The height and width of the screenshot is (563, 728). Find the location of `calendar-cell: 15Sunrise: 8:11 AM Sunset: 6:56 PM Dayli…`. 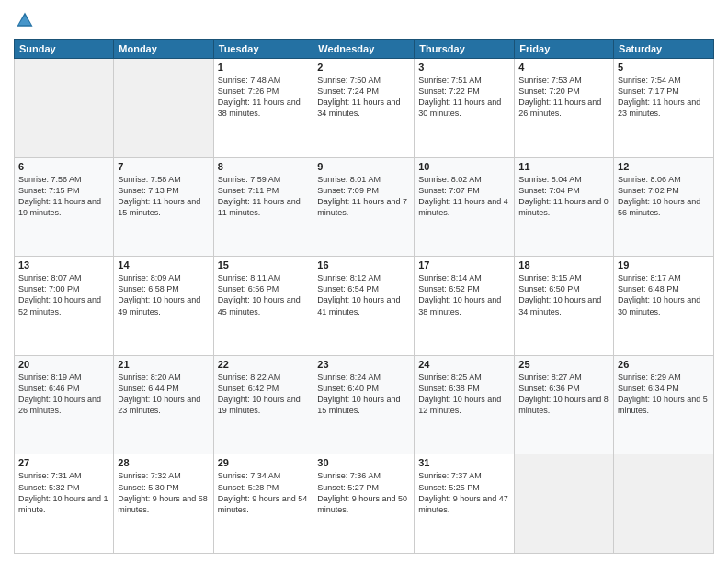

calendar-cell: 15Sunrise: 8:11 AM Sunset: 6:56 PM Dayli… is located at coordinates (263, 306).